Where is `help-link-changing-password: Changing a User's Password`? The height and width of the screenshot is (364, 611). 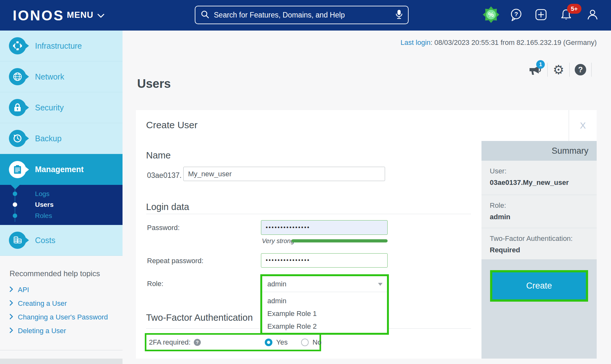 help-link-changing-password: Changing a User's Password is located at coordinates (59, 317).